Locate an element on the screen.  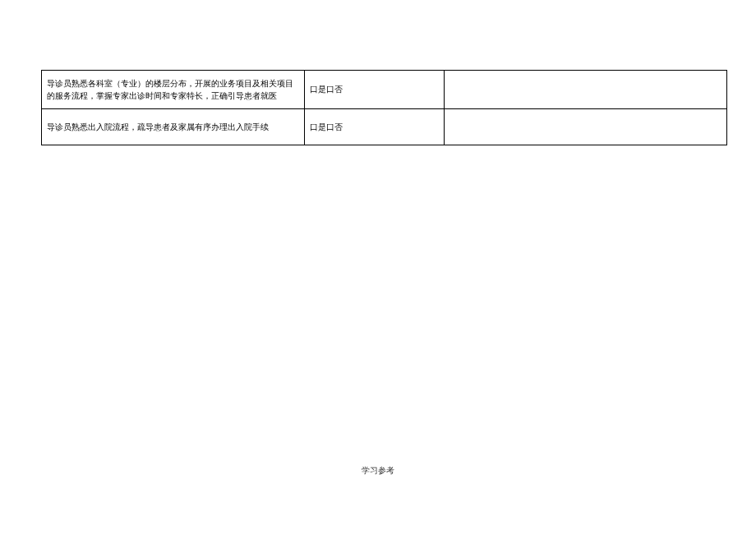
page-footer: 学习参考 is located at coordinates (378, 471).